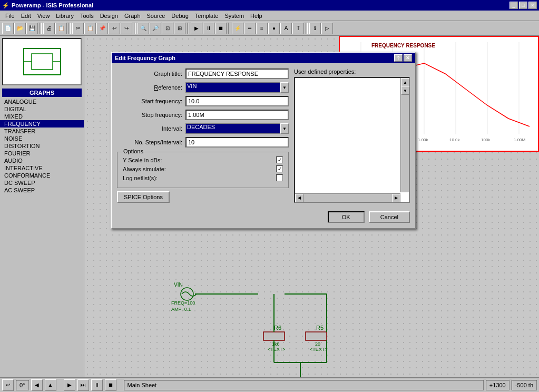  What do you see at coordinates (42, 109) in the screenshot?
I see `graph-item-digital: DIGITAL` at bounding box center [42, 109].